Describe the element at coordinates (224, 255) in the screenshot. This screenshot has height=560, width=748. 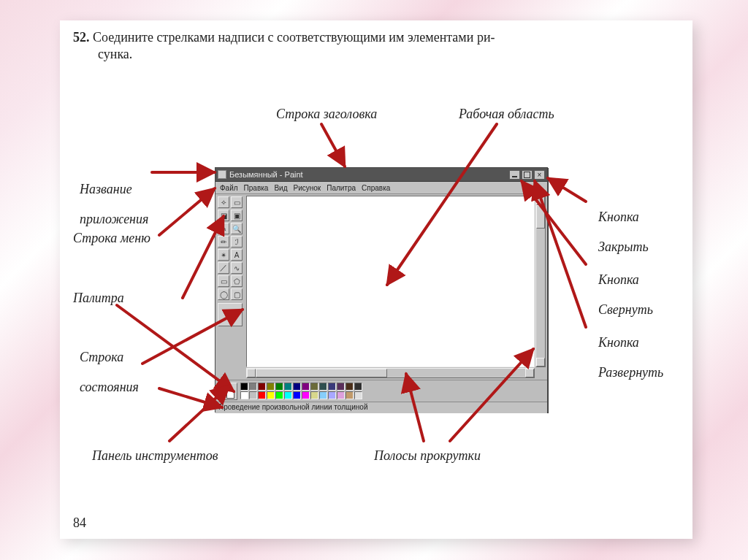
I see `tool-airbrush: ✴` at that location.